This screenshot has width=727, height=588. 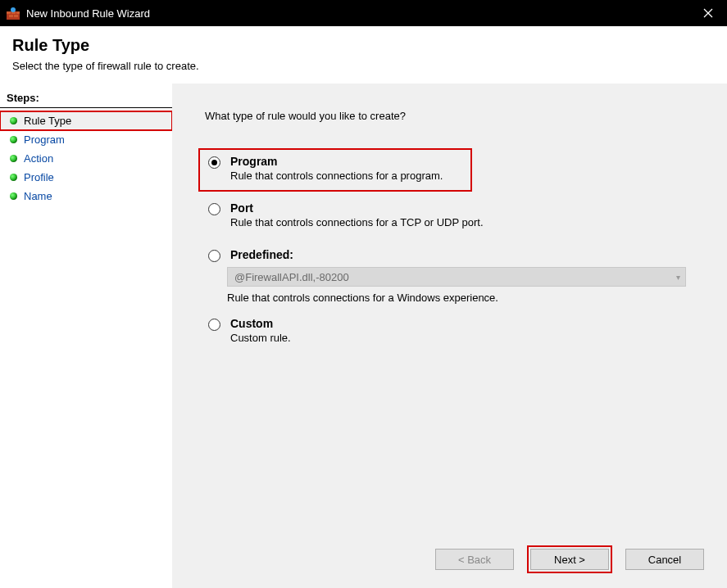 I want to click on step-label: Profile, so click(x=39, y=177).